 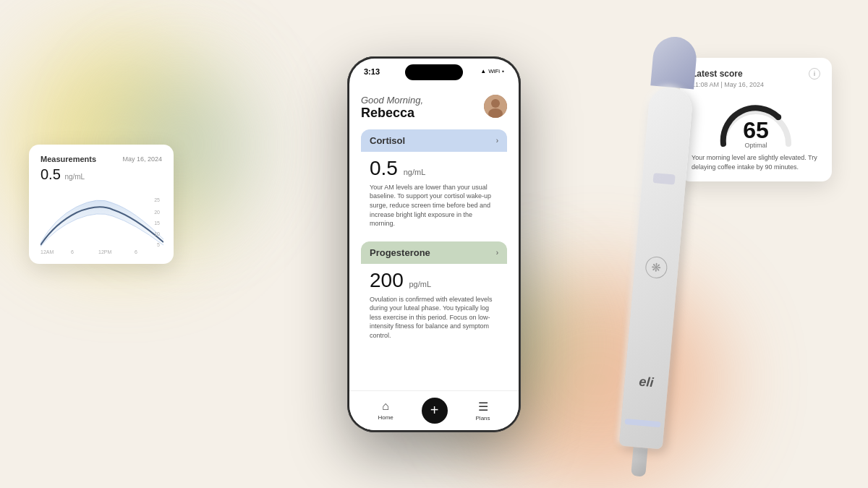 What do you see at coordinates (434, 108) in the screenshot?
I see `greeting-row: Good Morning, Rebecca` at bounding box center [434, 108].